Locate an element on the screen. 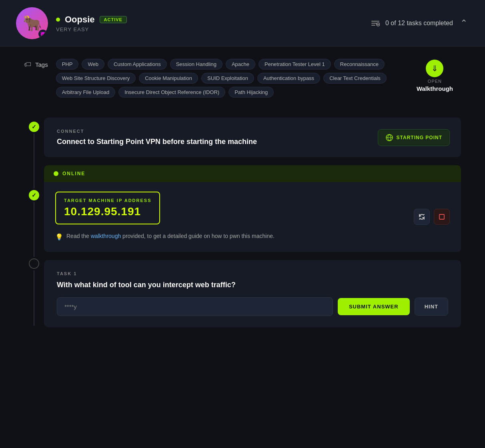  walkthrough-title-label: Walkthrough is located at coordinates (435, 89).